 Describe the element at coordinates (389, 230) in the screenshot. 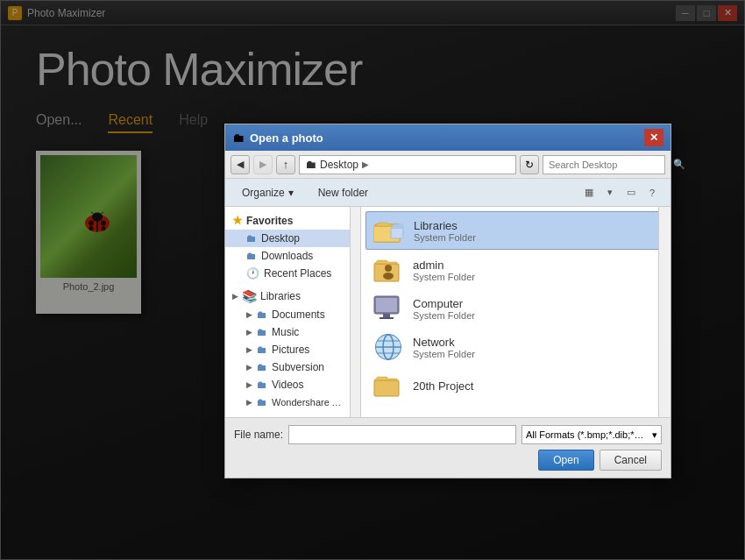

I see `libraries-folder-icon` at that location.